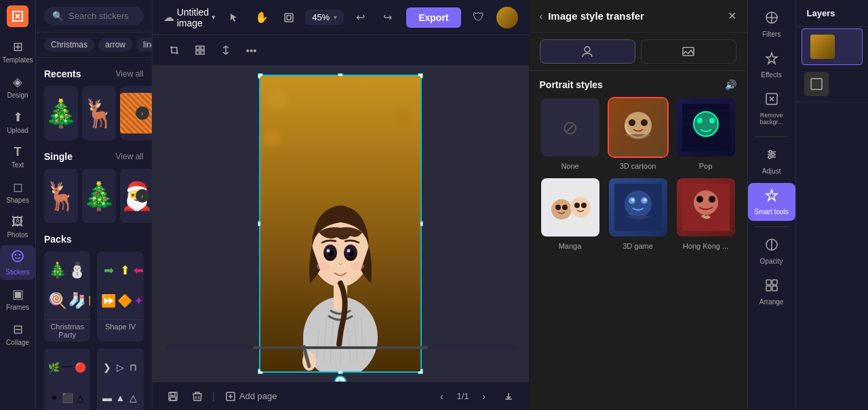  Describe the element at coordinates (102, 16) in the screenshot. I see `search-input` at that location.